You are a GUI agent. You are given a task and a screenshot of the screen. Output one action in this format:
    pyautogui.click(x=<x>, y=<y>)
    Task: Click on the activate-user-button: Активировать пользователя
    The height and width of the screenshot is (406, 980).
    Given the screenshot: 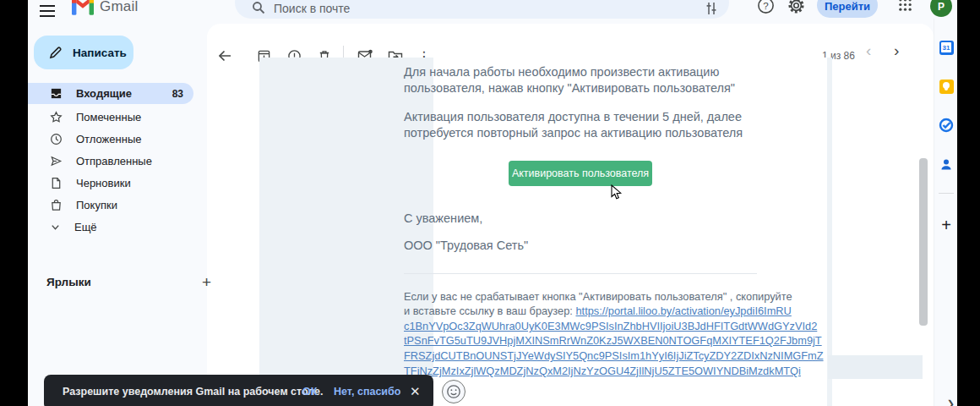 What is the action you would take?
    pyautogui.click(x=580, y=173)
    